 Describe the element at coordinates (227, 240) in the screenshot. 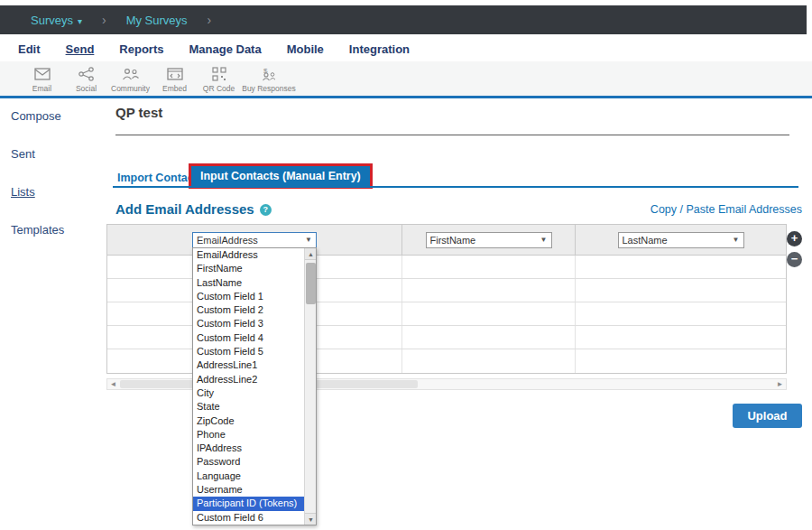

I see `select-value: EmailAddress` at that location.